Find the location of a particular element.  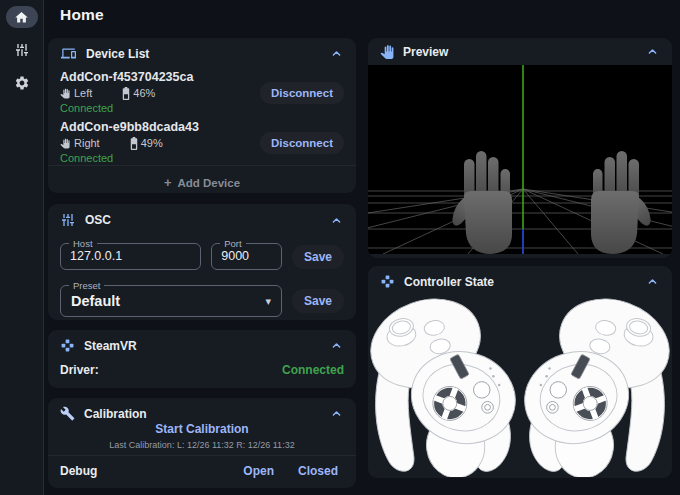

controller-state-icon is located at coordinates (388, 282).